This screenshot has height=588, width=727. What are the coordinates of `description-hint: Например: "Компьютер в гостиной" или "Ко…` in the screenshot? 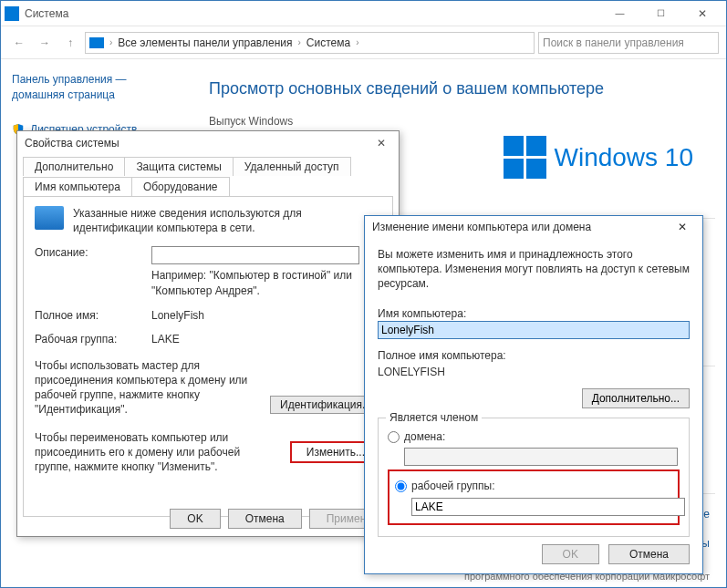 It's located at (266, 283).